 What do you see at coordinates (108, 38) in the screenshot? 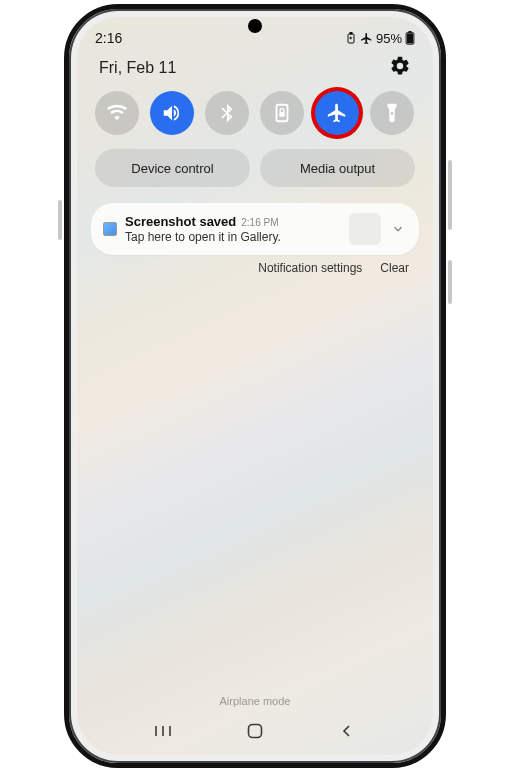
I see `clock: 2:16` at bounding box center [108, 38].